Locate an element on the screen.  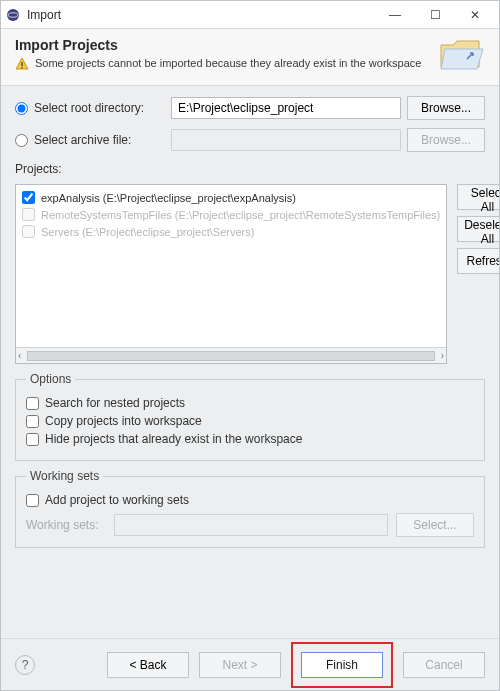
add-to-ws-checkbox is located at coordinates (32, 500).